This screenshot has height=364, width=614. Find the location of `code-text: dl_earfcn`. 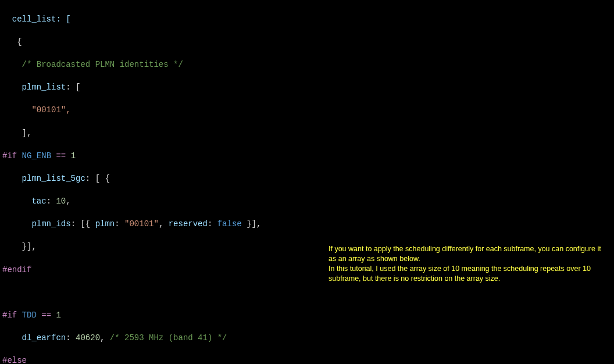

code-text: dl_earfcn is located at coordinates (34, 338).